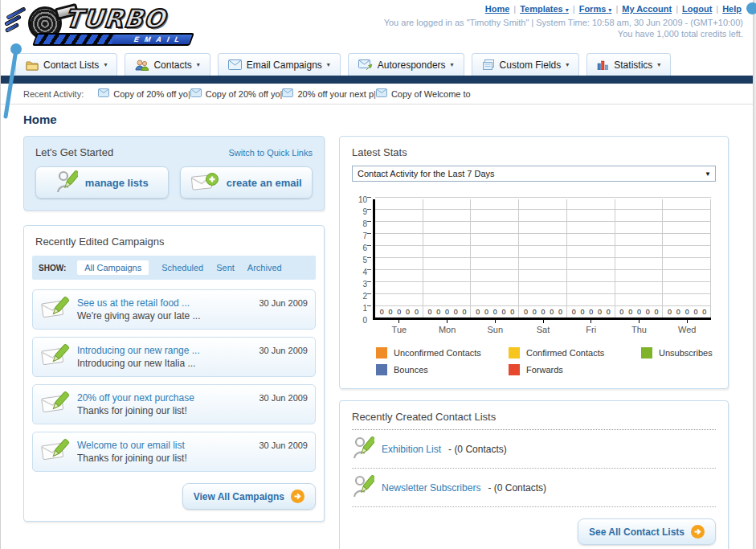  Describe the element at coordinates (13, 82) in the screenshot. I see `logo-needle-decoration` at that location.